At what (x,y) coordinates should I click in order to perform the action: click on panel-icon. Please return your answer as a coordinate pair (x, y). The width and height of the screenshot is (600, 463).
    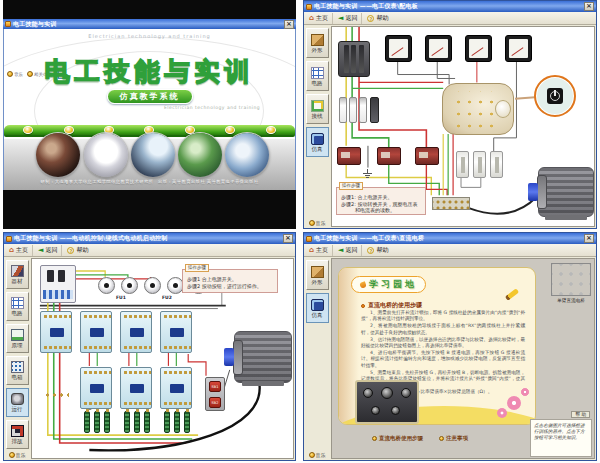
    Looking at the image, I should click on (18, 367).